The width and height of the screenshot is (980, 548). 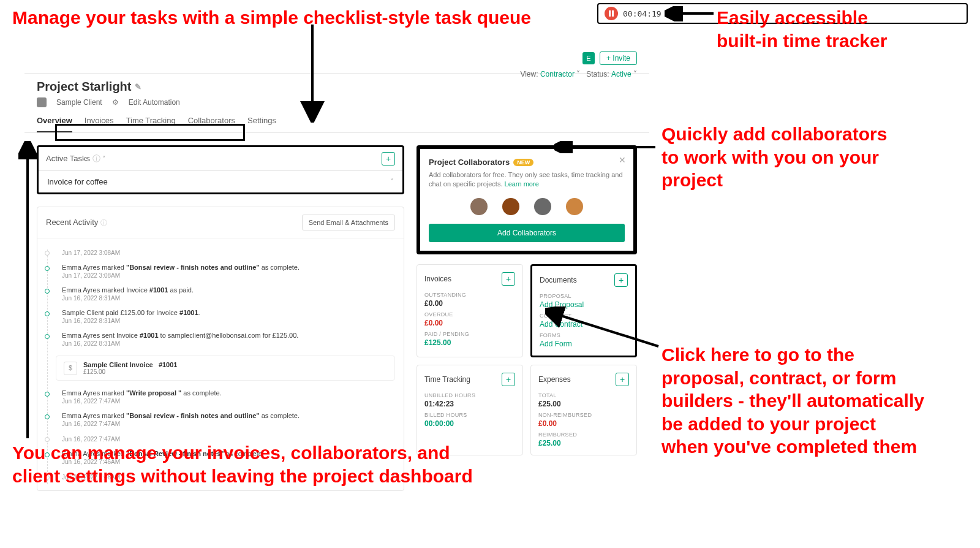 I want to click on overdue-value: £0.00, so click(x=470, y=323).